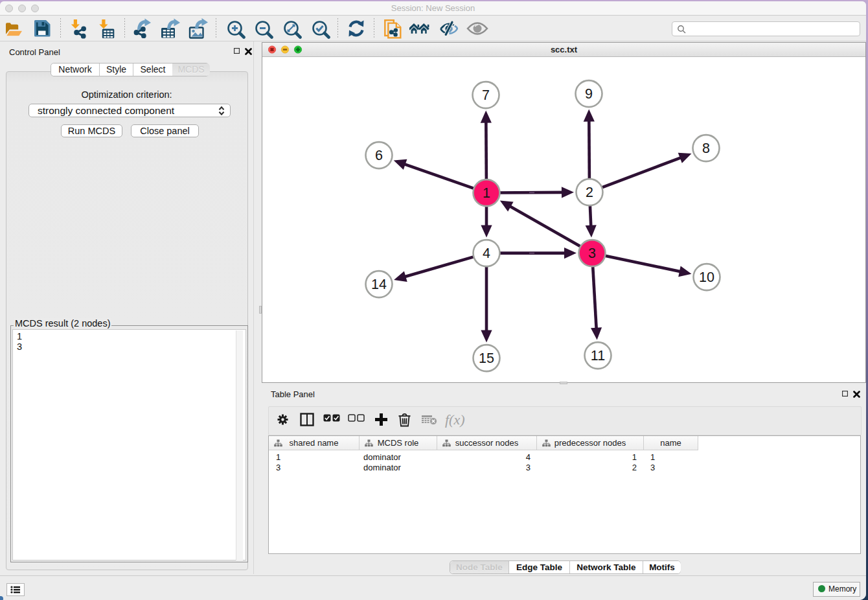 The height and width of the screenshot is (600, 868). What do you see at coordinates (486, 95) in the screenshot?
I see `svg-text: 7` at bounding box center [486, 95].